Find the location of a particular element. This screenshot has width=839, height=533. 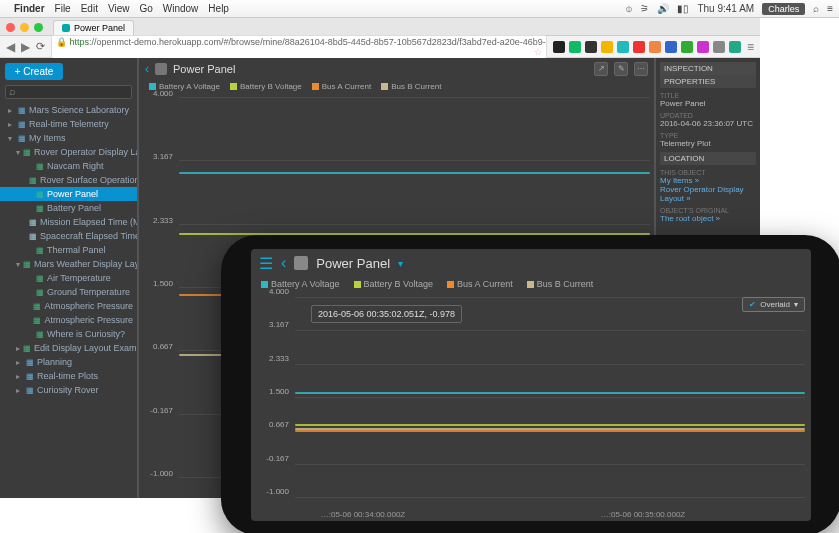

x-tick: …:05-06 00:34:00.000Z is located at coordinates (364, 514).